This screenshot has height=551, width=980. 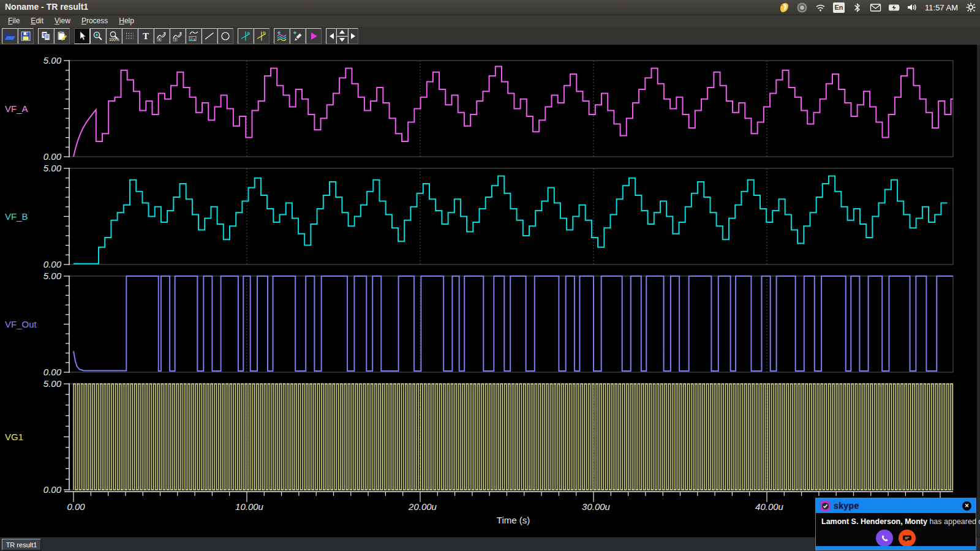 What do you see at coordinates (47, 7) in the screenshot?
I see `window-title: Noname - TR result1` at bounding box center [47, 7].